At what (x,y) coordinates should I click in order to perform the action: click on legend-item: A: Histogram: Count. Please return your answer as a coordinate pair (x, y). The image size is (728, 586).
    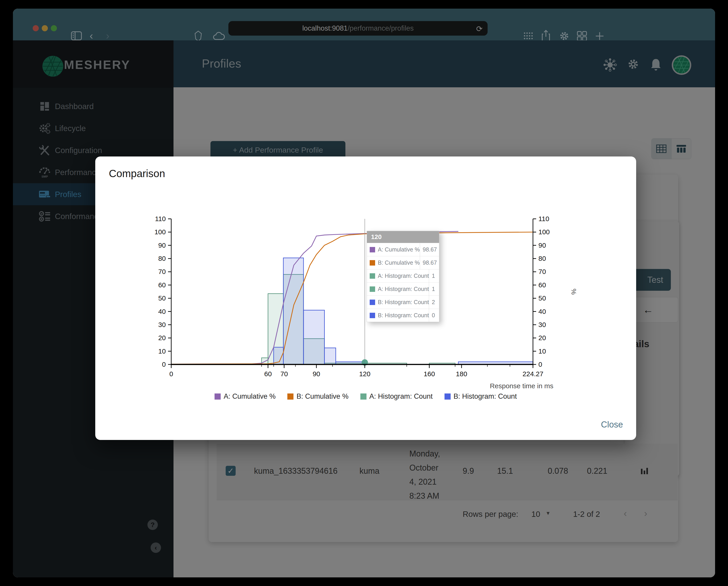
    Looking at the image, I should click on (396, 396).